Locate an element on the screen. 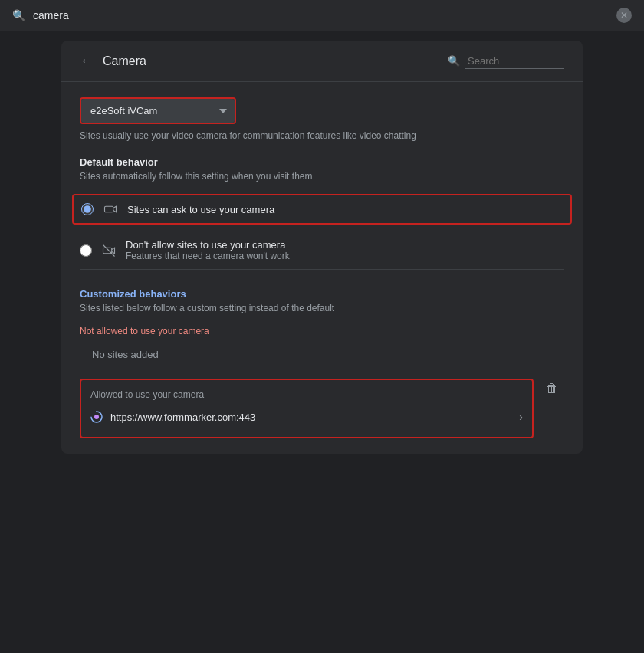 Image resolution: width=644 pixels, height=653 pixels. page-title: Camera is located at coordinates (124, 61).